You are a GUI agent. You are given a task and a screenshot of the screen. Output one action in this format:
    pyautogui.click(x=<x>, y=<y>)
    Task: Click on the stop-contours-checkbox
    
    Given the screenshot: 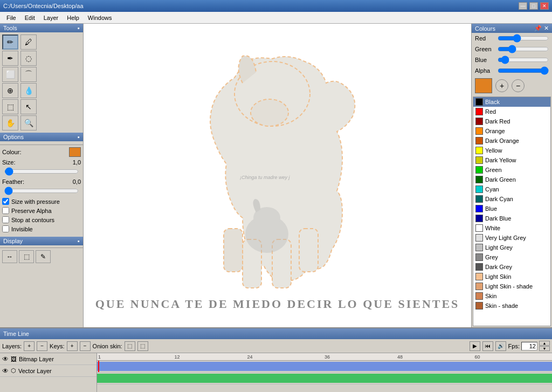 What is the action you would take?
    pyautogui.click(x=5, y=220)
    